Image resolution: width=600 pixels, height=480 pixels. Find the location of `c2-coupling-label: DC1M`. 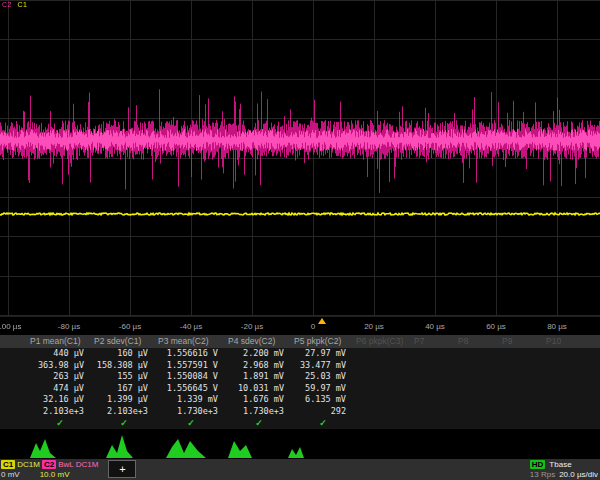

c2-coupling-label: DC1M is located at coordinates (88, 464).